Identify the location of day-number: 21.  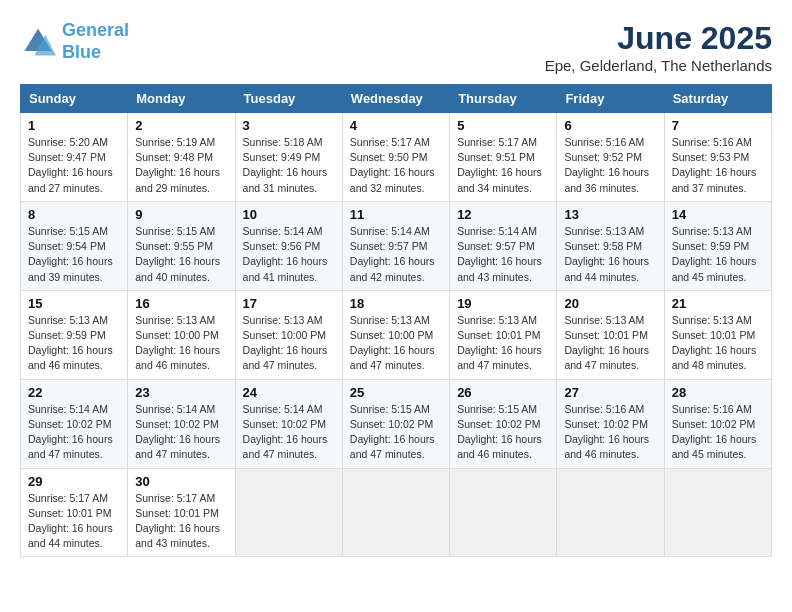
(718, 304).